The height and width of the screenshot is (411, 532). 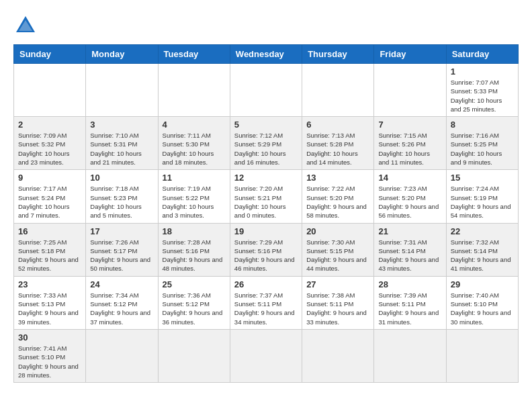 What do you see at coordinates (122, 309) in the screenshot?
I see `day-info: Sunrise: 7:34 AM Sunset: 5:12 PM Dayligh…` at bounding box center [122, 309].